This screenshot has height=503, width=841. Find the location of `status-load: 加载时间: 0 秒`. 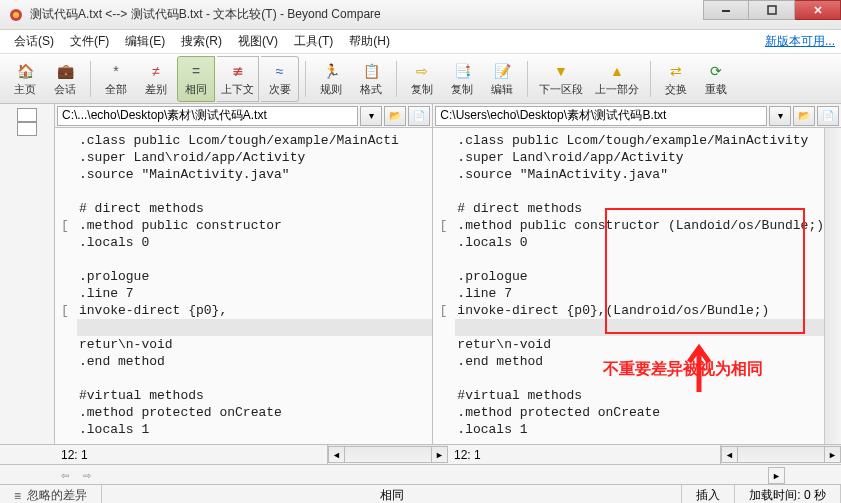

status-load: 加载时间: 0 秒 is located at coordinates (788, 494).